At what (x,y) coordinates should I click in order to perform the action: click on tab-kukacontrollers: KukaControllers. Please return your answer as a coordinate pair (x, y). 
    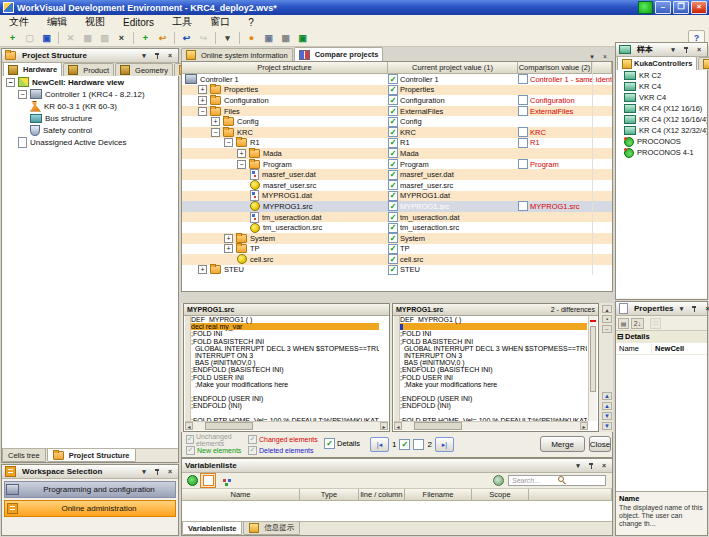
    Looking at the image, I should click on (657, 63).